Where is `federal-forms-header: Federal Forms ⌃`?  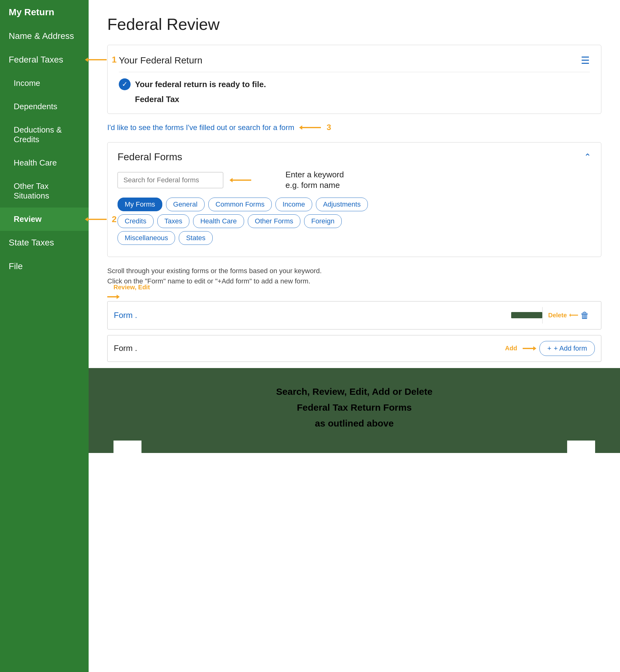 federal-forms-header: Federal Forms ⌃ is located at coordinates (354, 157).